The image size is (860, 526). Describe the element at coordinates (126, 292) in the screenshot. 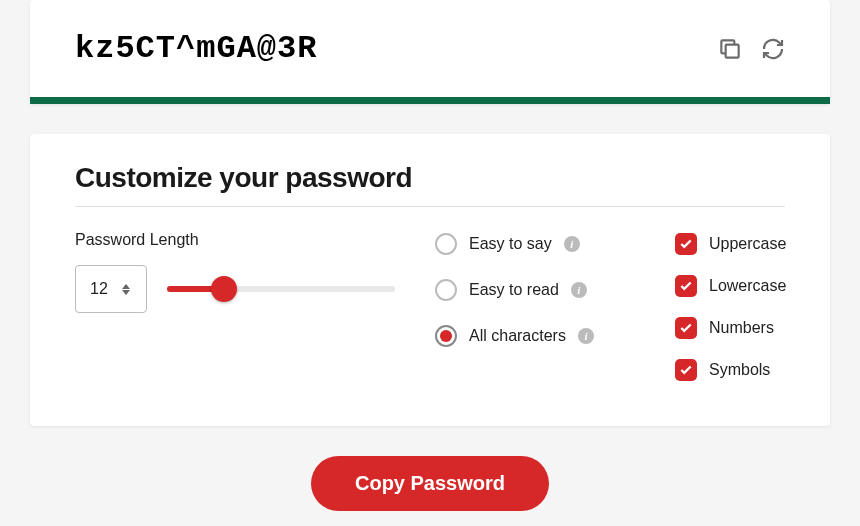

I see `chevron-down-icon` at that location.